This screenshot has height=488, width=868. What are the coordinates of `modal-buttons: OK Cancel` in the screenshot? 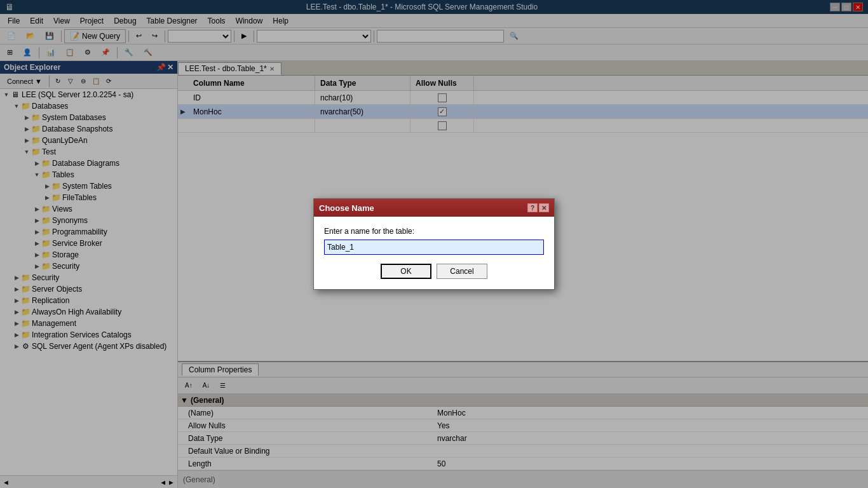 It's located at (434, 271).